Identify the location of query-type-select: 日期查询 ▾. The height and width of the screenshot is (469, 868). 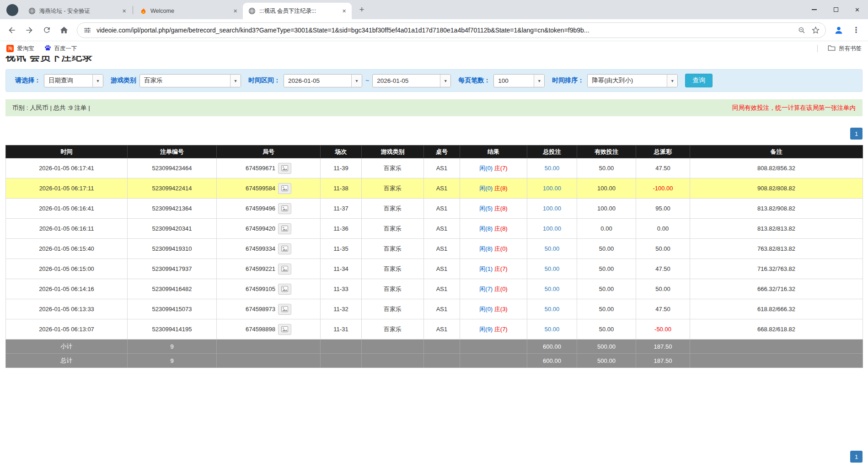
(74, 81).